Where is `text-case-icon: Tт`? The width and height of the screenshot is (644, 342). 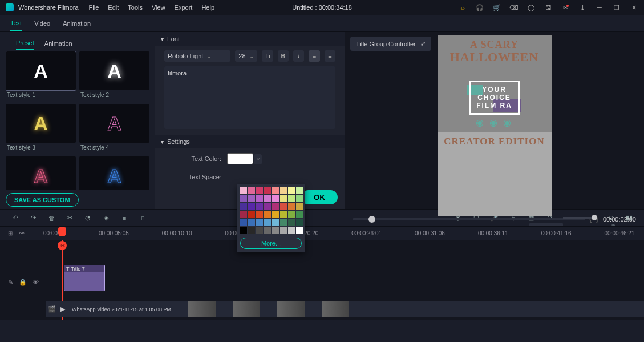
text-case-icon: Tт is located at coordinates (267, 56).